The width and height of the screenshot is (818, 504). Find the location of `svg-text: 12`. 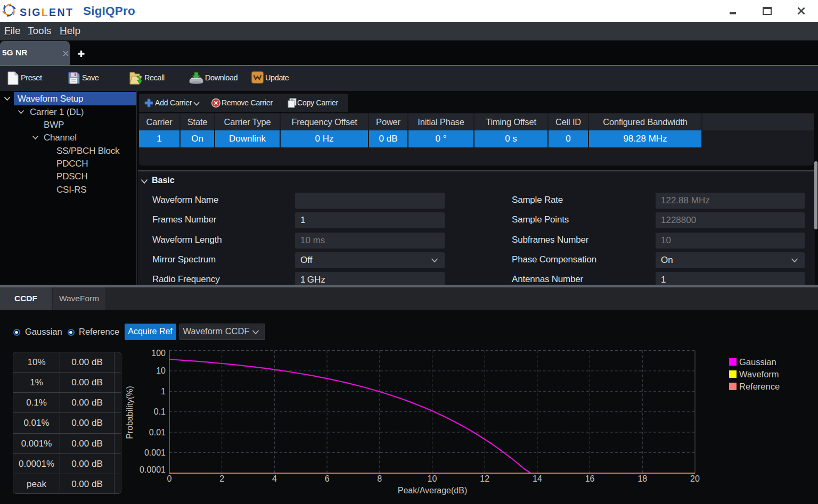

svg-text: 12 is located at coordinates (485, 479).